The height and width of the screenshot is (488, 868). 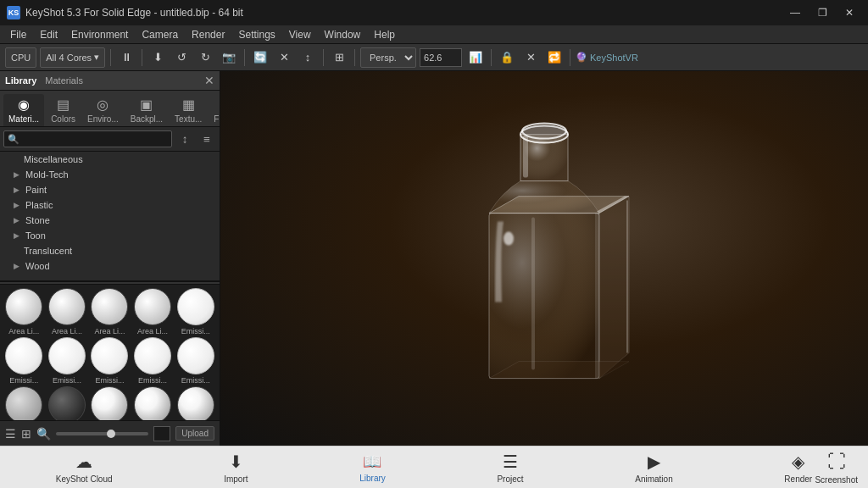 What do you see at coordinates (581, 58) in the screenshot?
I see `keyshot-vr-icon: 🔮` at bounding box center [581, 58].